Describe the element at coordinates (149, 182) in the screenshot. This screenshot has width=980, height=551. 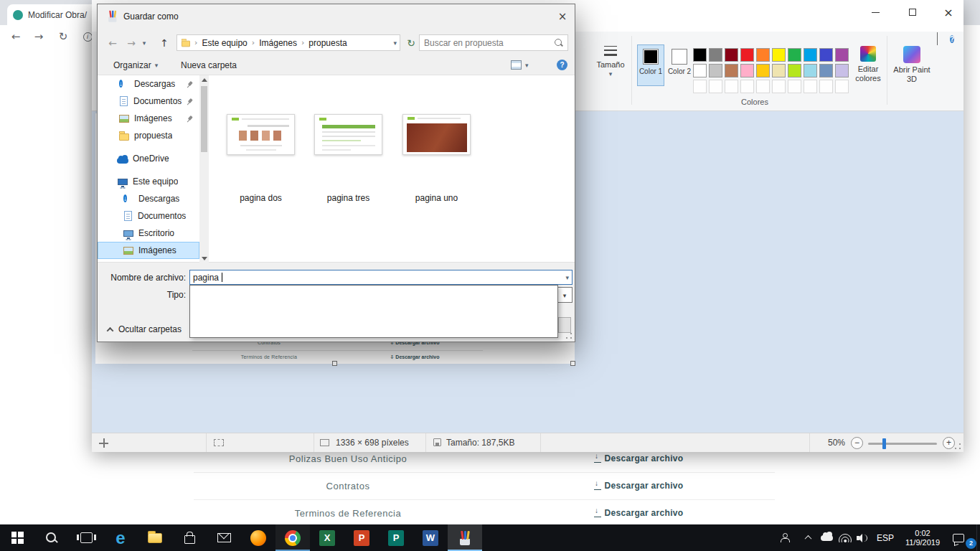
I see `sidebar-item-este-equipo: Este equipo` at that location.